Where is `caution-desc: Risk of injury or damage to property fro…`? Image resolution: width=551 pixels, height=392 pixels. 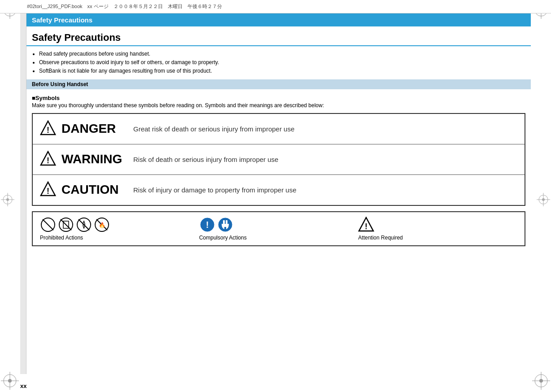 caution-desc: Risk of injury or damage to property fro… is located at coordinates (214, 190).